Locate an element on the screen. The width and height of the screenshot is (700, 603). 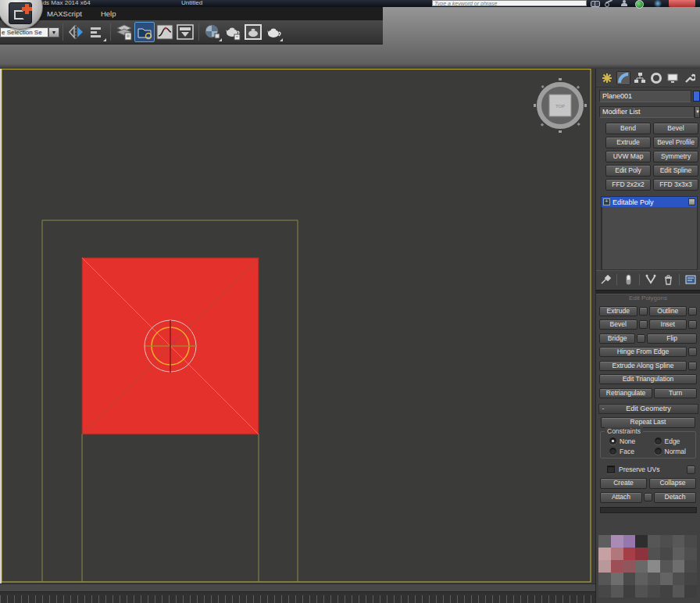
schematic-view-button is located at coordinates (185, 32).